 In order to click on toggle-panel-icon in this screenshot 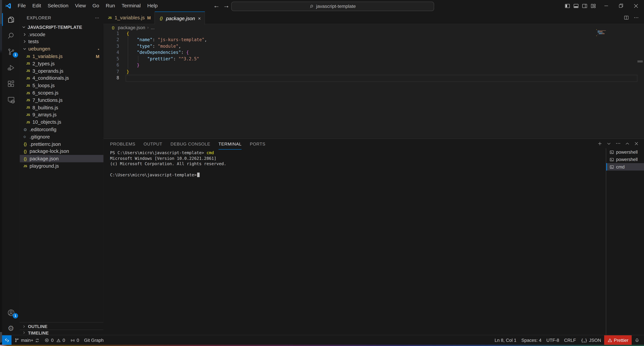, I will do `click(576, 6)`.